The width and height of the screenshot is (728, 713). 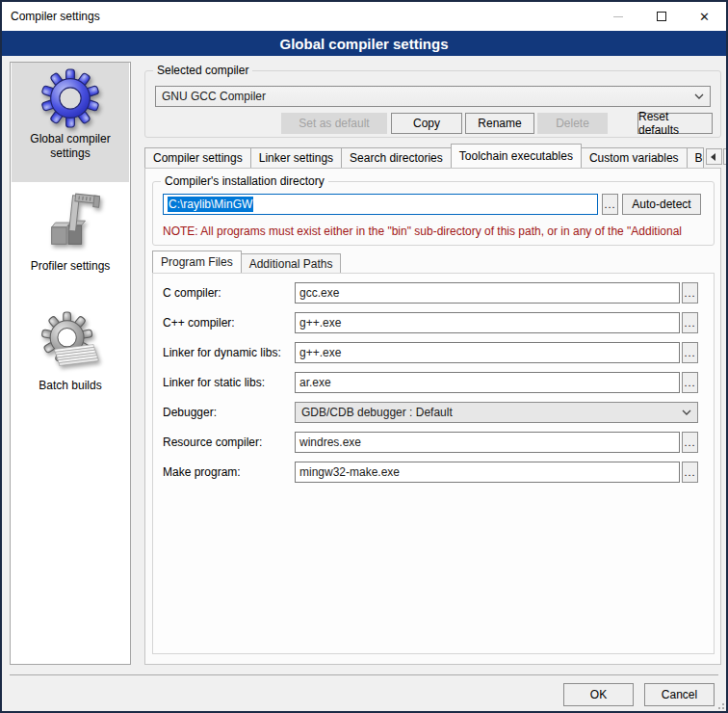 I want to click on selected-compiler-value: GNU GCC Compiler, so click(x=214, y=96).